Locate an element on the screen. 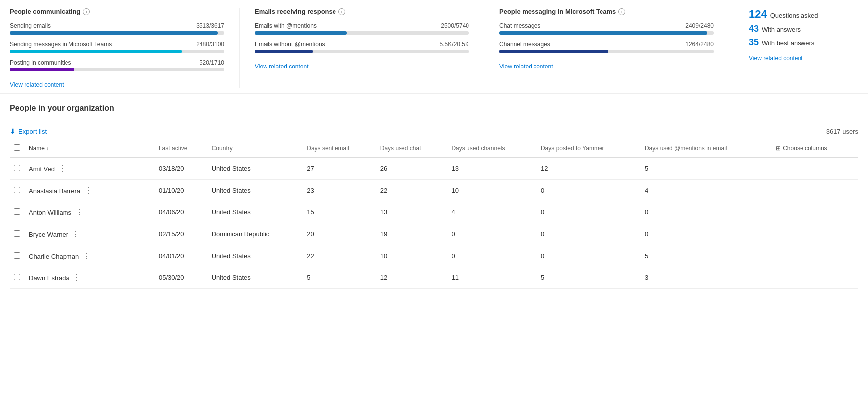 This screenshot has width=868, height=402. row-days-used-channels: 4 is located at coordinates (492, 212).